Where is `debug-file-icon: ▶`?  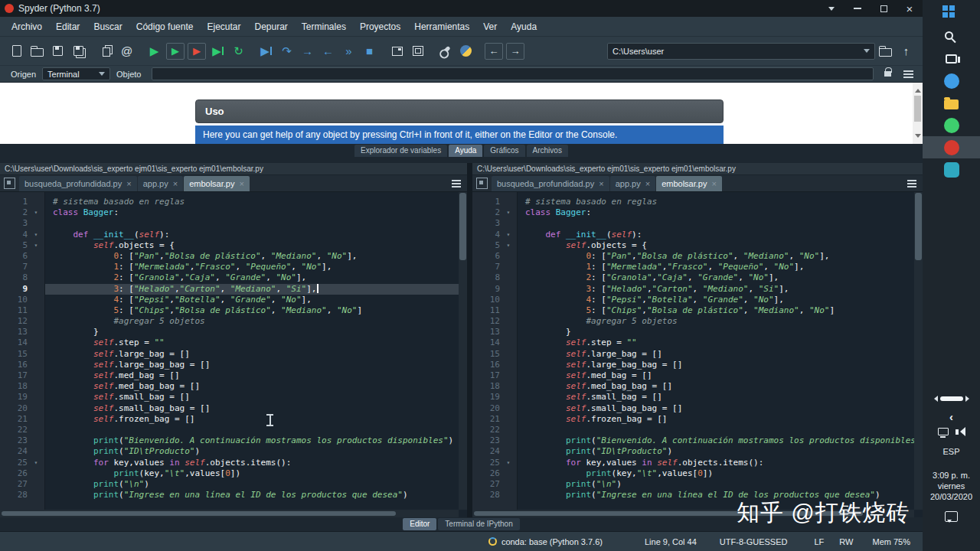
debug-file-icon: ▶ is located at coordinates (266, 51).